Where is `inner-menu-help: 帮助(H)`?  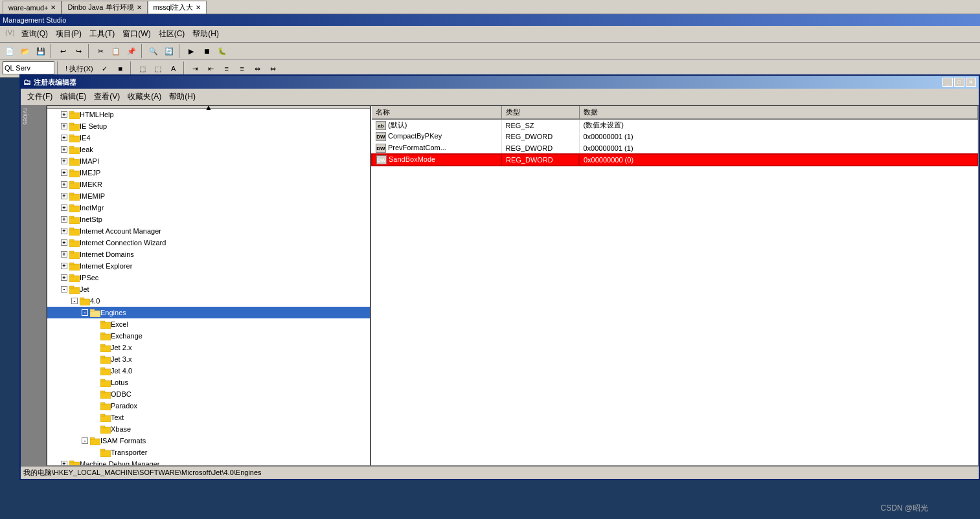
inner-menu-help: 帮助(H) is located at coordinates (183, 97).